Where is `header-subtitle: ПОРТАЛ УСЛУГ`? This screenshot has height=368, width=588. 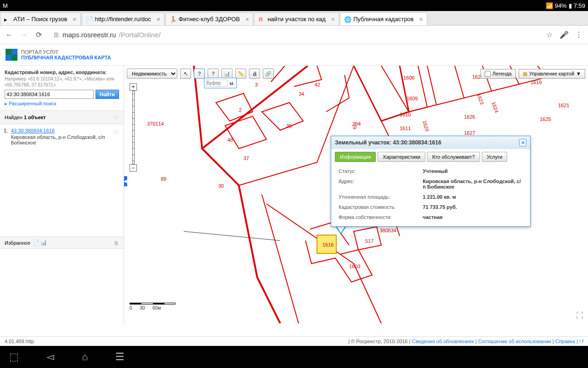
header-subtitle: ПОРТАЛ УСЛУГ is located at coordinates (66, 52).